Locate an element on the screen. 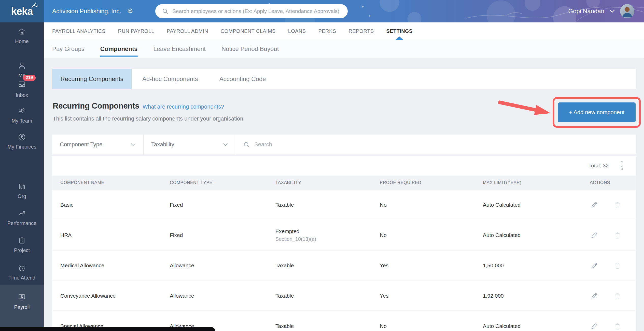 This screenshot has height=331, width=644. col-component-type: COMPONENT TYPE is located at coordinates (222, 183).